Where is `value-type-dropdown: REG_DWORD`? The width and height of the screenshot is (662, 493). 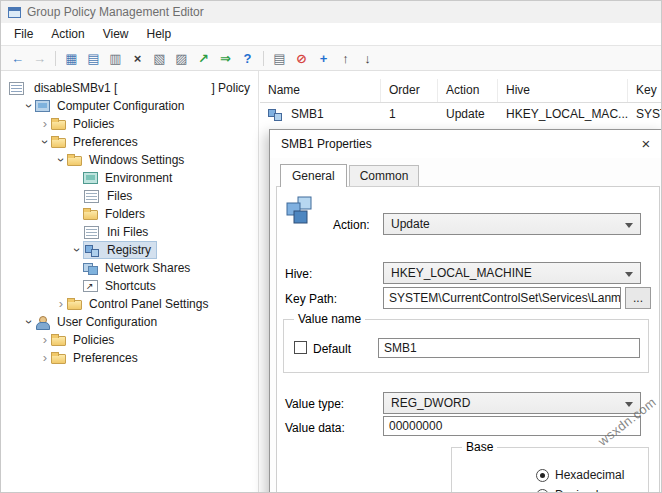
value-type-dropdown: REG_DWORD is located at coordinates (512, 403).